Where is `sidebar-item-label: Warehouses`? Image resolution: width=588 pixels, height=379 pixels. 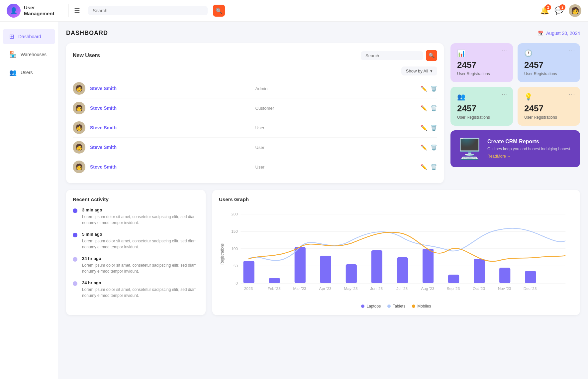 sidebar-item-label: Warehouses is located at coordinates (34, 55).